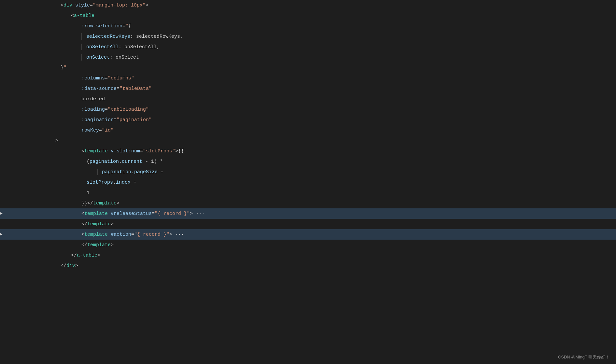 Image resolution: width=616 pixels, height=364 pixels. Describe the element at coordinates (309, 266) in the screenshot. I see `line-body-26: </div>` at that location.